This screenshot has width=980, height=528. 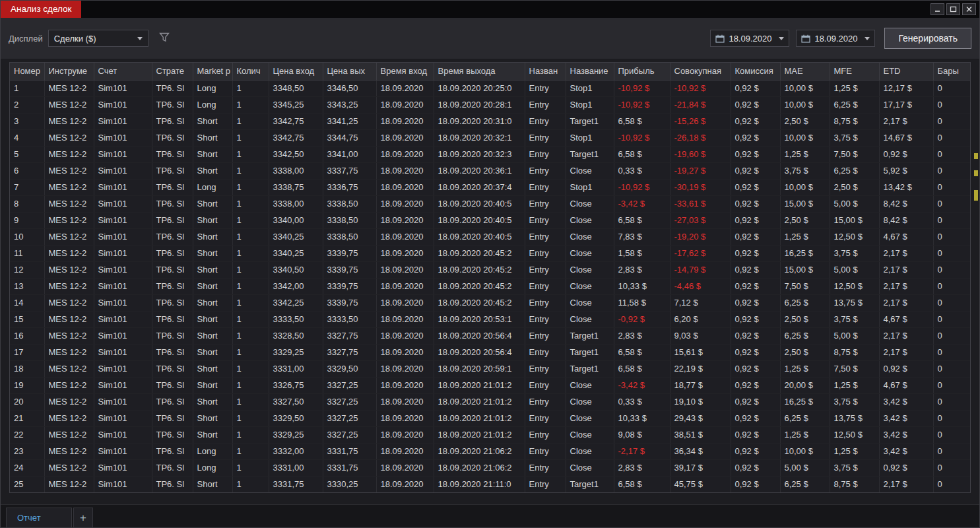 What do you see at coordinates (479, 236) in the screenshot?
I see `table-cell: 18.09.2020 20:40:5` at bounding box center [479, 236].